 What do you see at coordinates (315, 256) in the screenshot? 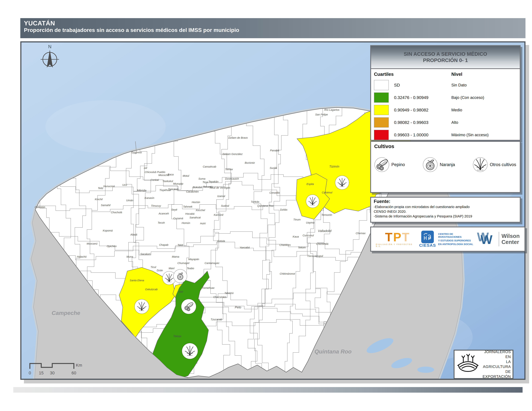
I see `municipality-label: Tixcacalcupul` at bounding box center [315, 256].